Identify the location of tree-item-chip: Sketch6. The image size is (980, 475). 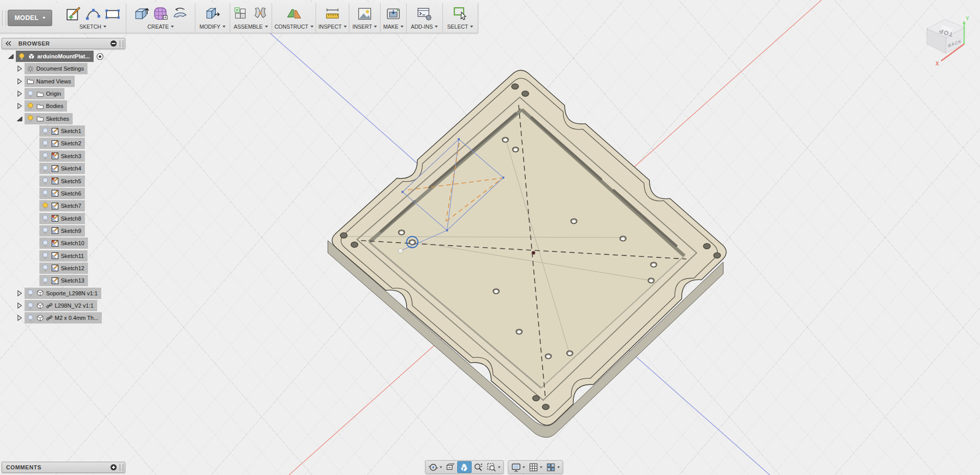
(62, 193).